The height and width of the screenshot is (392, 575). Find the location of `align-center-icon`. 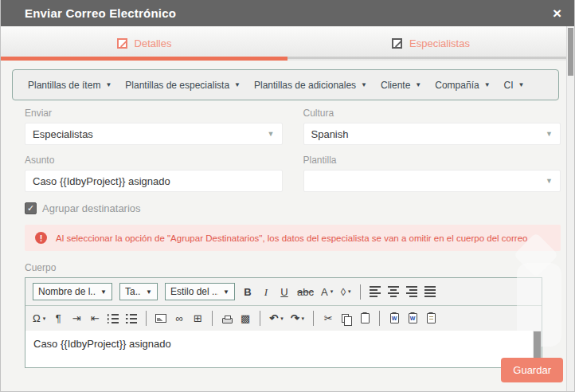

align-center-icon is located at coordinates (393, 292).